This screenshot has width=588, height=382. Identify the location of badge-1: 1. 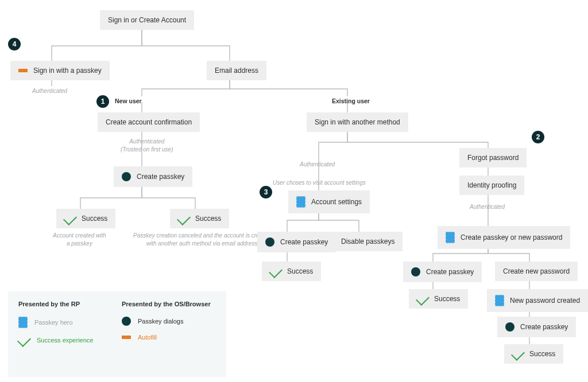
(103, 102).